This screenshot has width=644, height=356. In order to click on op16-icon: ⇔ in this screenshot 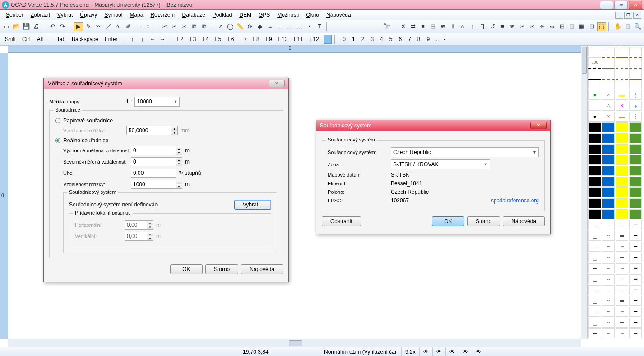, I will do `click(552, 27)`.